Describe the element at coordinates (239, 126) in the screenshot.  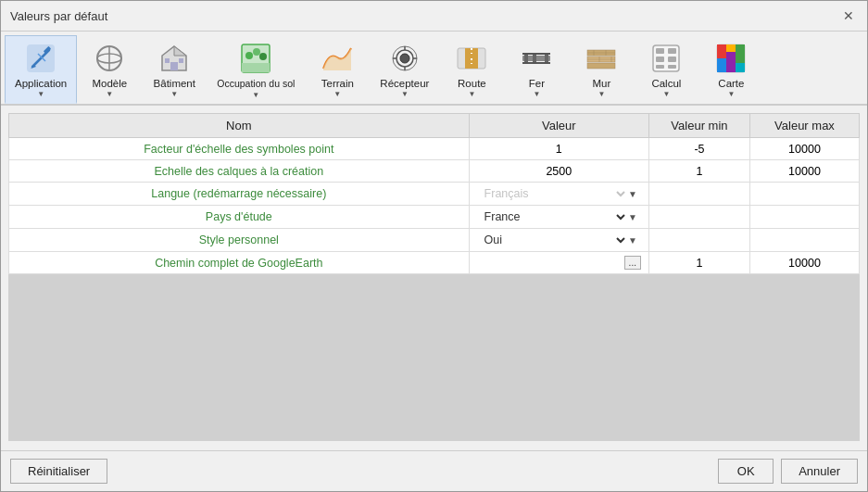
I see `header-nom: Nom` at that location.